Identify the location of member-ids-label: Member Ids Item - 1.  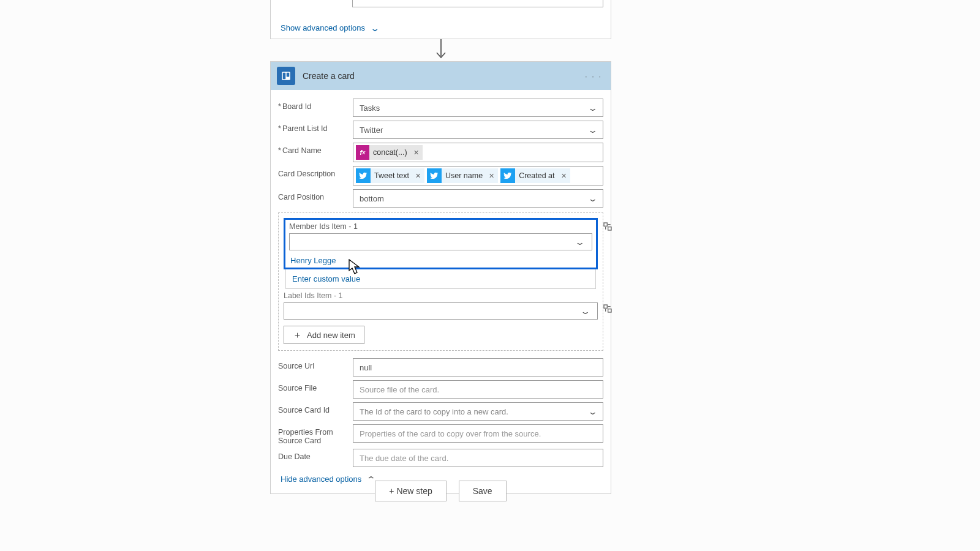
(441, 227).